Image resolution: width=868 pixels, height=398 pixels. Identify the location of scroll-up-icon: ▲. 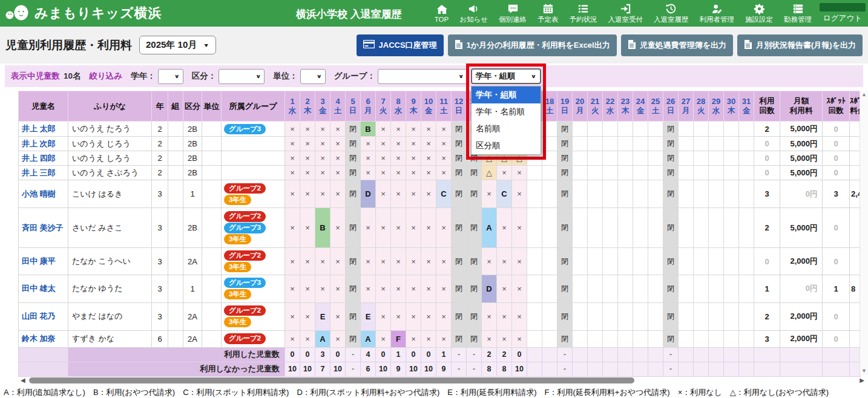
(864, 94).